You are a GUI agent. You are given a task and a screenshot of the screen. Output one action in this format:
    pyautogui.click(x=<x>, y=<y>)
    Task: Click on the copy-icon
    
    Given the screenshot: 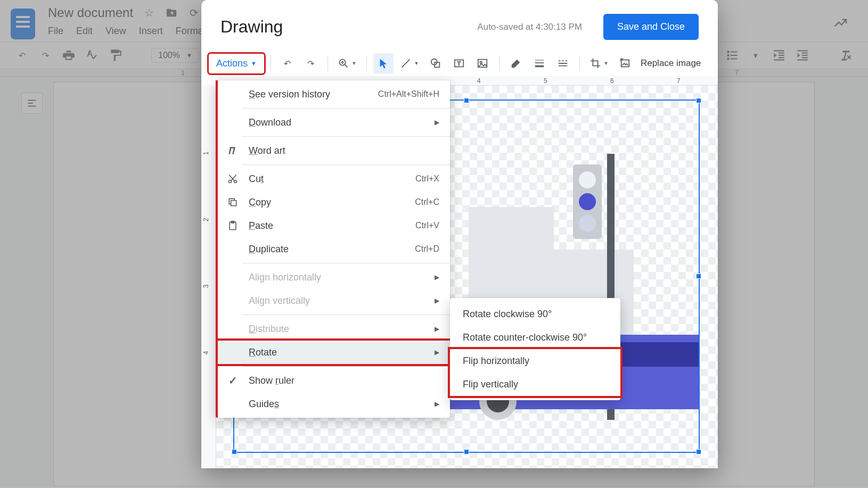 What is the action you would take?
    pyautogui.click(x=233, y=202)
    